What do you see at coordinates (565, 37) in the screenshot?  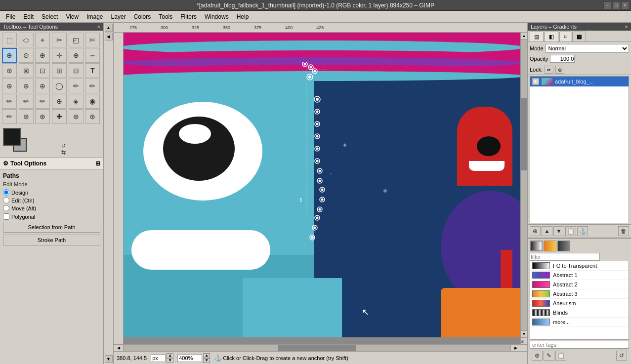 I see `tab-paths: ⌗` at bounding box center [565, 37].